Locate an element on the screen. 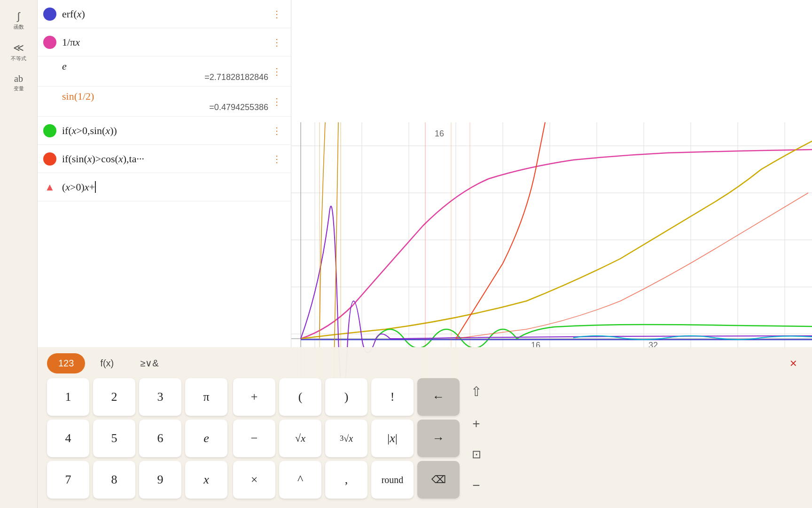 The image size is (812, 508). expr-text-5: if(x>0,sin(x)) is located at coordinates (165, 131).